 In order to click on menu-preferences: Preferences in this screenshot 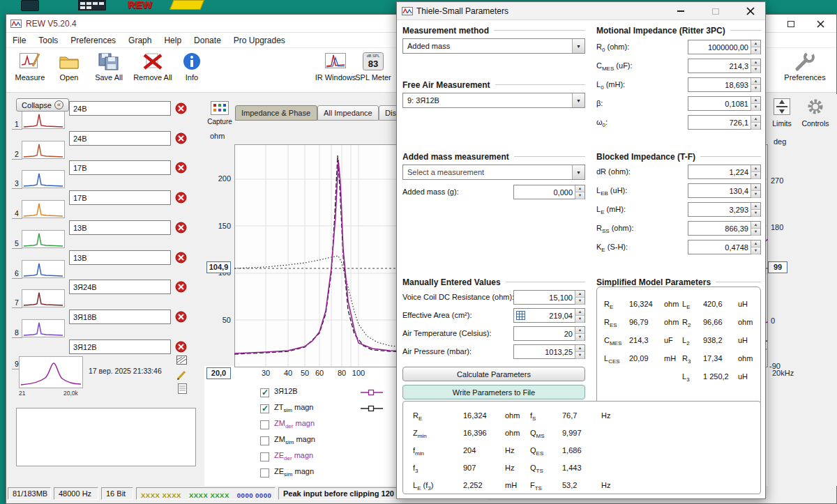, I will do `click(93, 40)`.